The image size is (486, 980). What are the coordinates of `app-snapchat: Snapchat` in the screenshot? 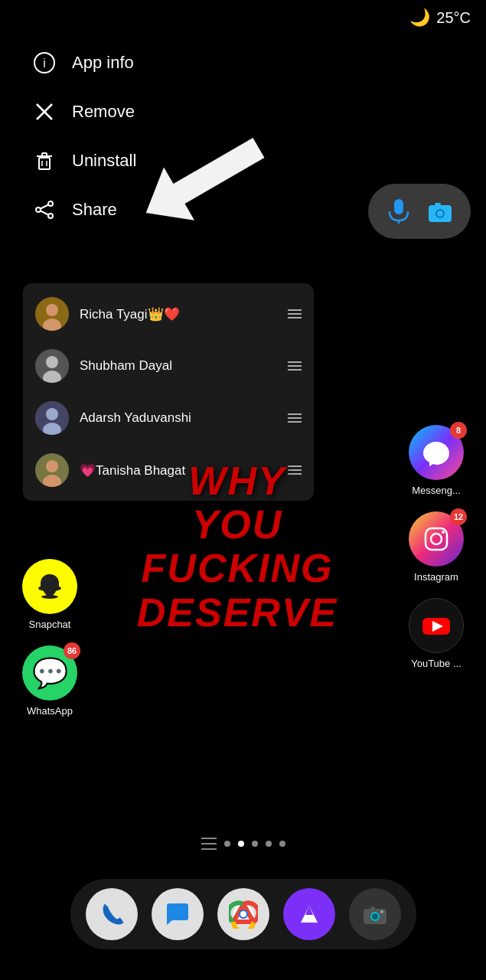 It's located at (50, 594).